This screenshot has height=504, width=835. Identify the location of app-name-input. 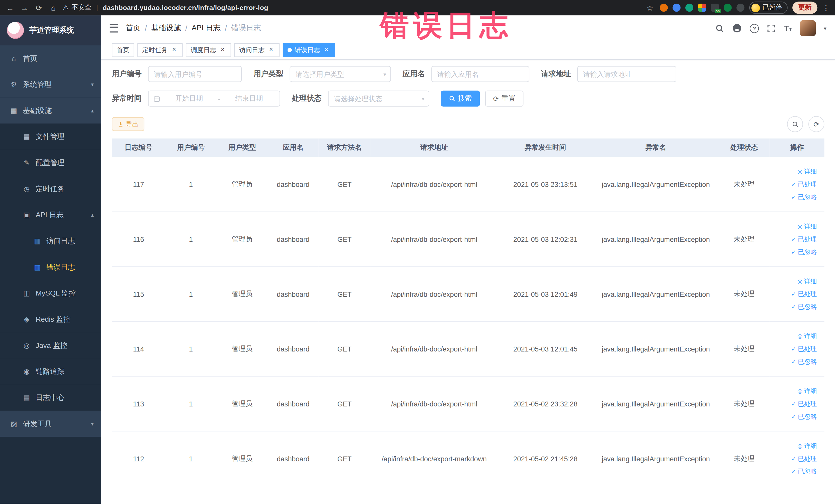
(481, 74).